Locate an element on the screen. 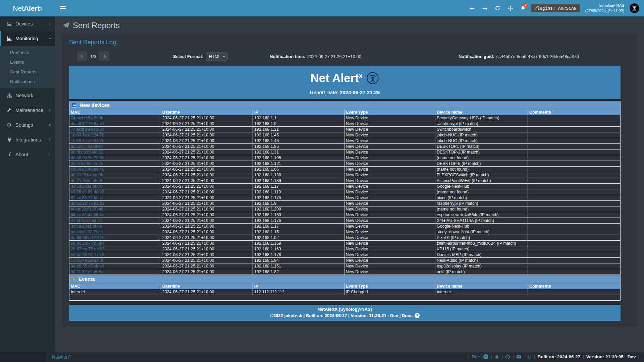 This screenshot has height=362, width=644. report-date-value: 2024-06-27 21:26 is located at coordinates (360, 93).